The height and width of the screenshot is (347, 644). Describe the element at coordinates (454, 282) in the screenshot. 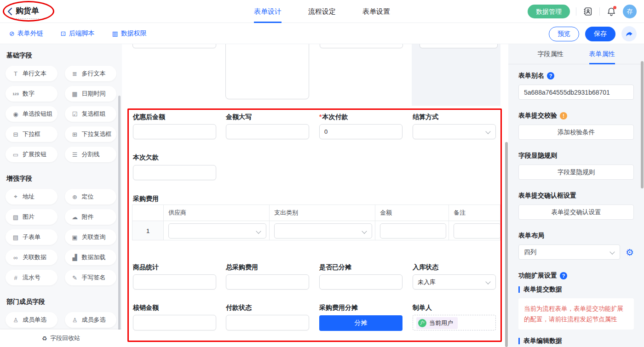

I see `warehouse-status-select: 未入库` at that location.